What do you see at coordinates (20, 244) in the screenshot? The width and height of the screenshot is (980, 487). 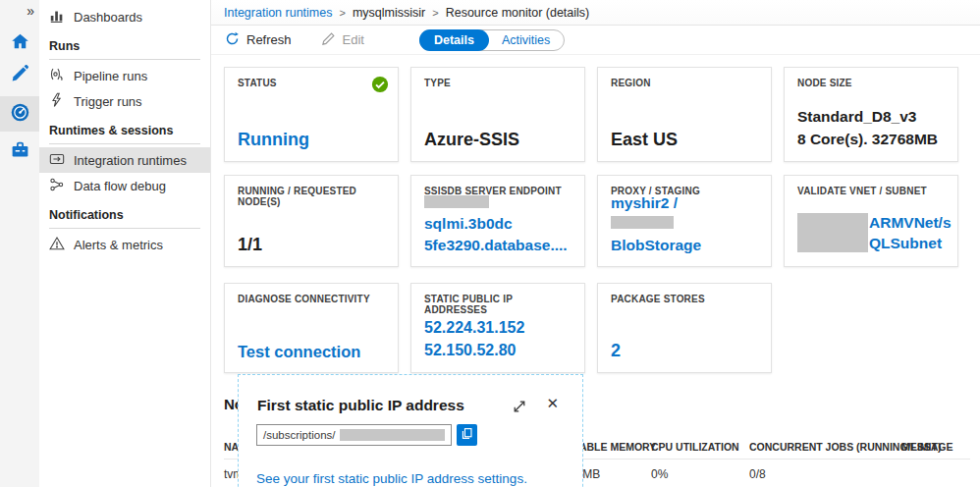 I see `icon-rail: »` at bounding box center [20, 244].